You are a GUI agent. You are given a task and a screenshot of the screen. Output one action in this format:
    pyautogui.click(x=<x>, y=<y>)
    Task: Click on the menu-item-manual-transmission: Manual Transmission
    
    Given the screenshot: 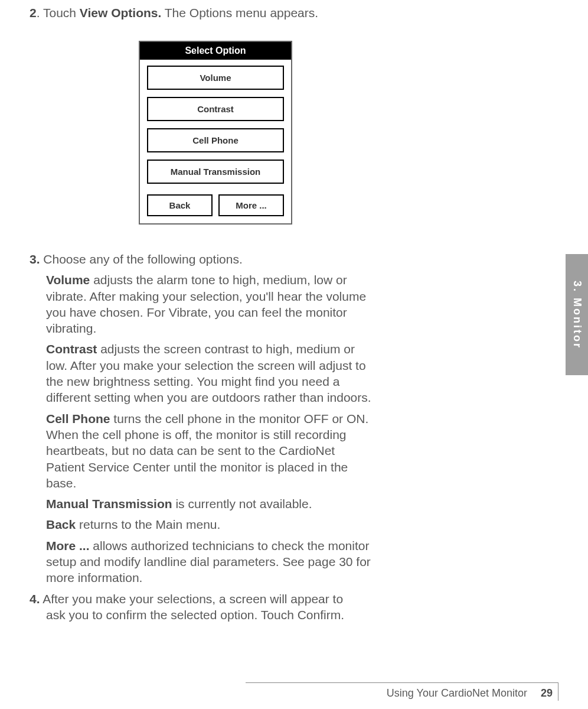 What is the action you would take?
    pyautogui.click(x=215, y=171)
    